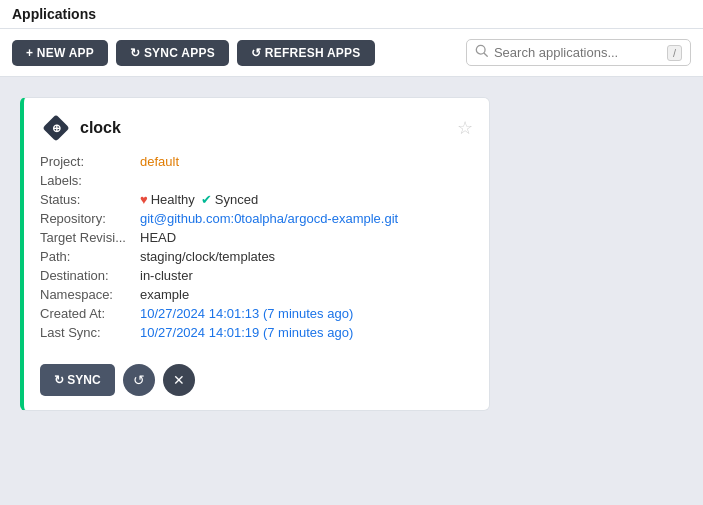 The width and height of the screenshot is (703, 505). Describe the element at coordinates (168, 200) in the screenshot. I see `healthy-status: ♥ Healthy` at that location.